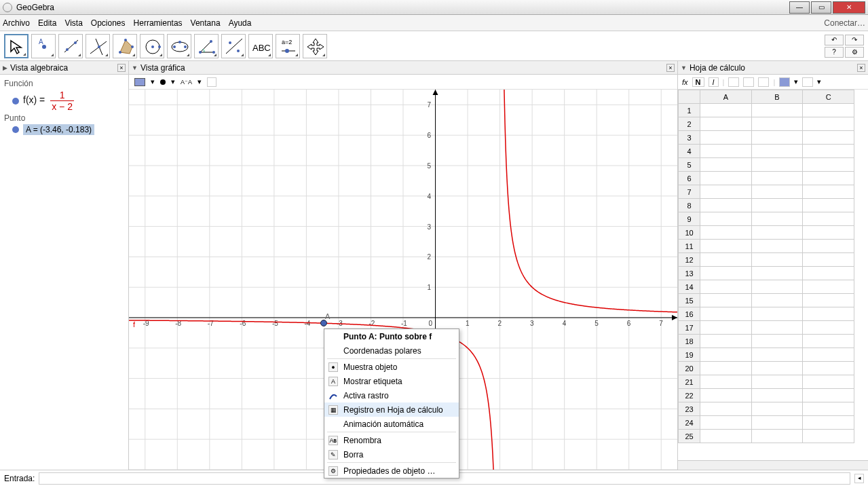 The image size is (868, 488). I want to click on ctx-trace: Activa rastro, so click(392, 395).